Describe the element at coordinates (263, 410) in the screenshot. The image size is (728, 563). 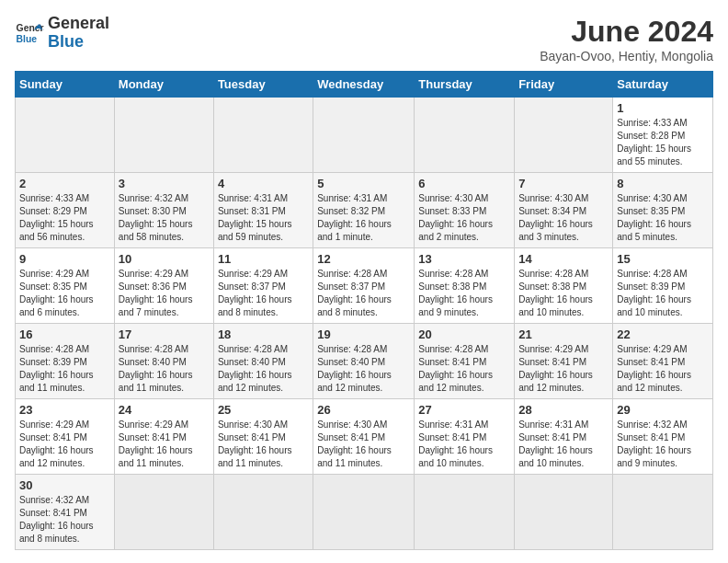
I see `day-number: 25` at that location.